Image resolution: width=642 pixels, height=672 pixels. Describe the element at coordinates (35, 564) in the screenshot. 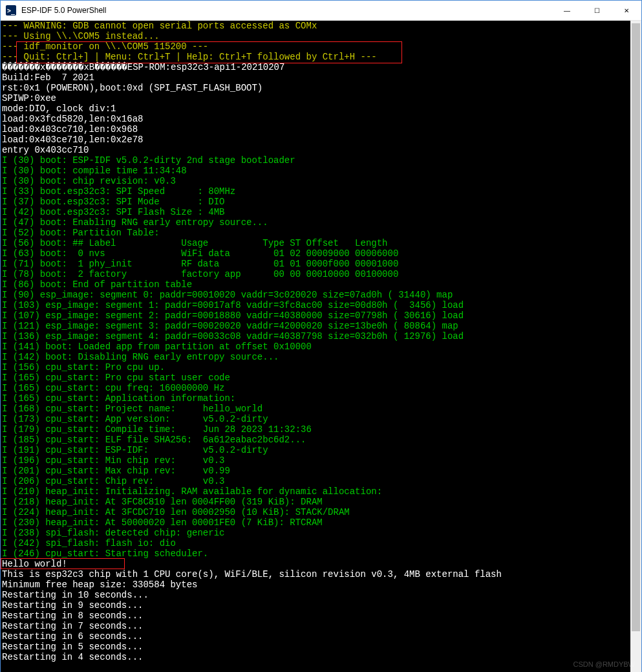

I see `terminal-line: Hello world!` at that location.